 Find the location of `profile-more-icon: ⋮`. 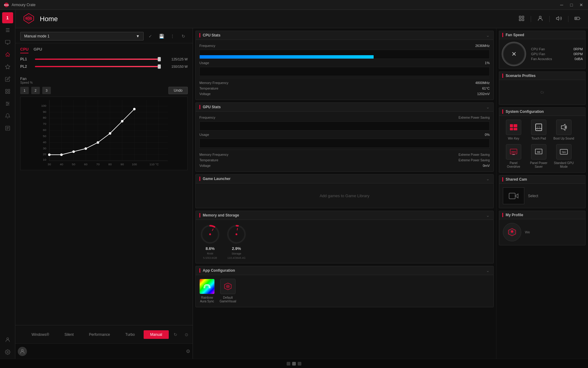

profile-more-icon: ⋮ is located at coordinates (172, 36).